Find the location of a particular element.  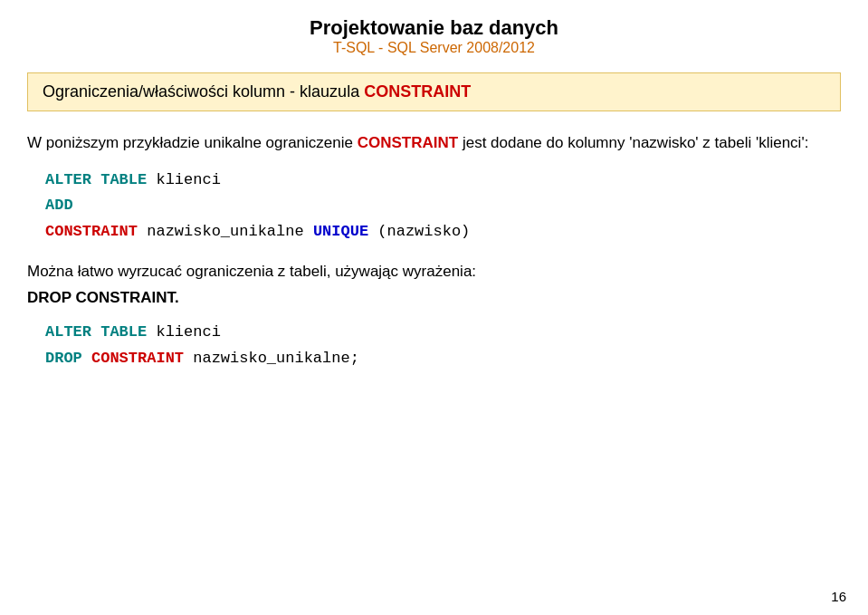

section-heading: Ograniczenia/właściwości kolumn - klauzu… is located at coordinates (434, 92).